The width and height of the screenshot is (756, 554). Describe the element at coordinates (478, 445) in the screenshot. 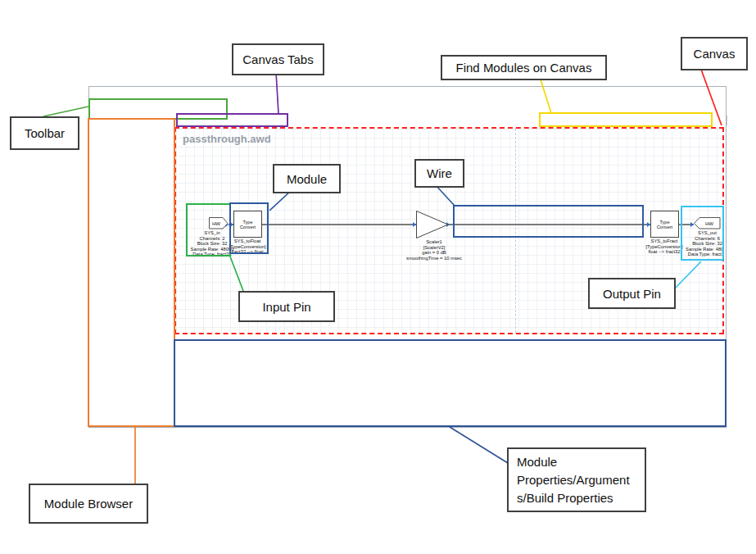

I see `line-properties` at that location.